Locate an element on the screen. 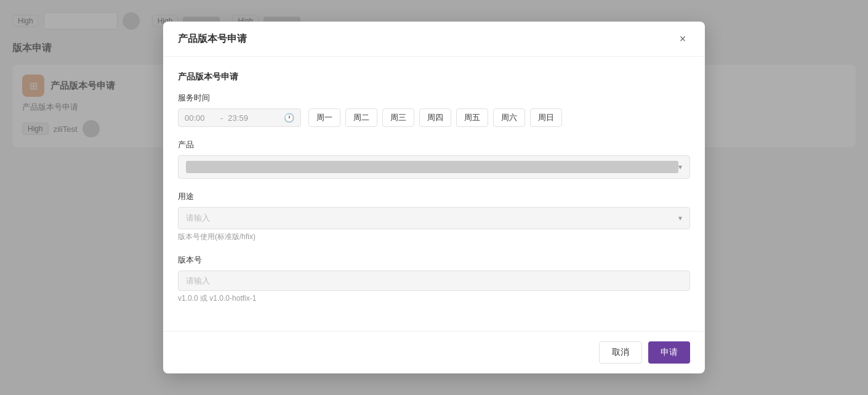 The image size is (868, 395). product-label: 产品 is located at coordinates (434, 145).